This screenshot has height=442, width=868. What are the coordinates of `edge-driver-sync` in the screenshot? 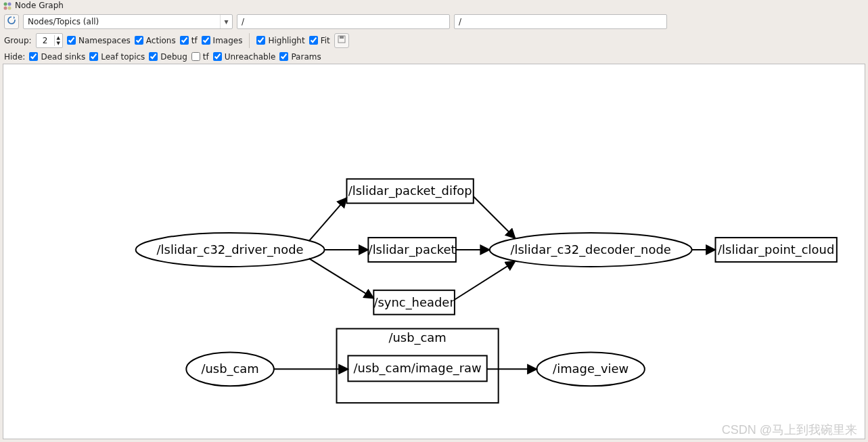 It's located at (342, 279).